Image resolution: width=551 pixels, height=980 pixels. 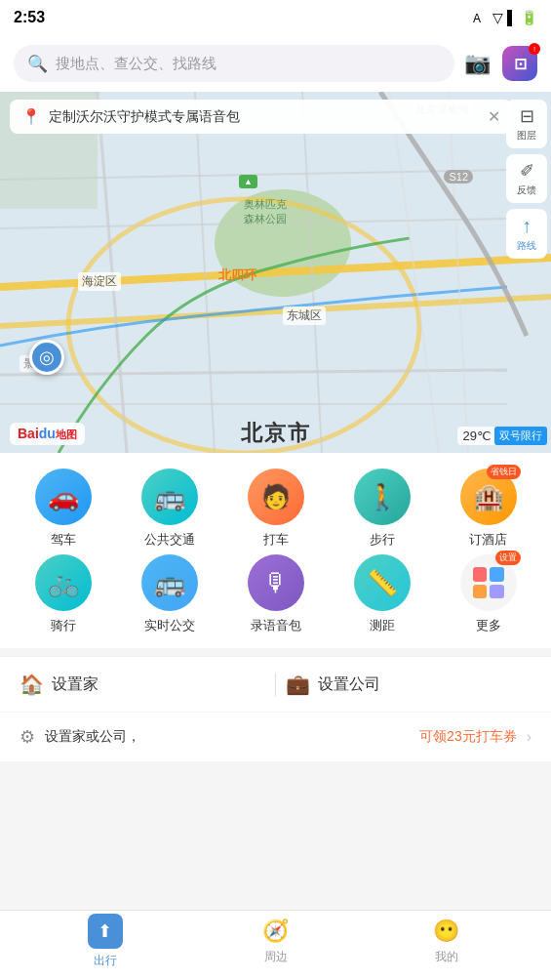 What do you see at coordinates (275, 683) in the screenshot?
I see `home-company-row: 🏠 设置家 💼 设置公司` at bounding box center [275, 683].